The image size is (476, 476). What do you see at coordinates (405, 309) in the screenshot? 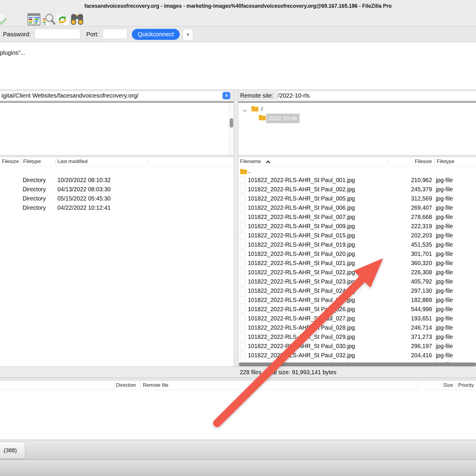
I see `file-size: 544,998` at bounding box center [405, 309].